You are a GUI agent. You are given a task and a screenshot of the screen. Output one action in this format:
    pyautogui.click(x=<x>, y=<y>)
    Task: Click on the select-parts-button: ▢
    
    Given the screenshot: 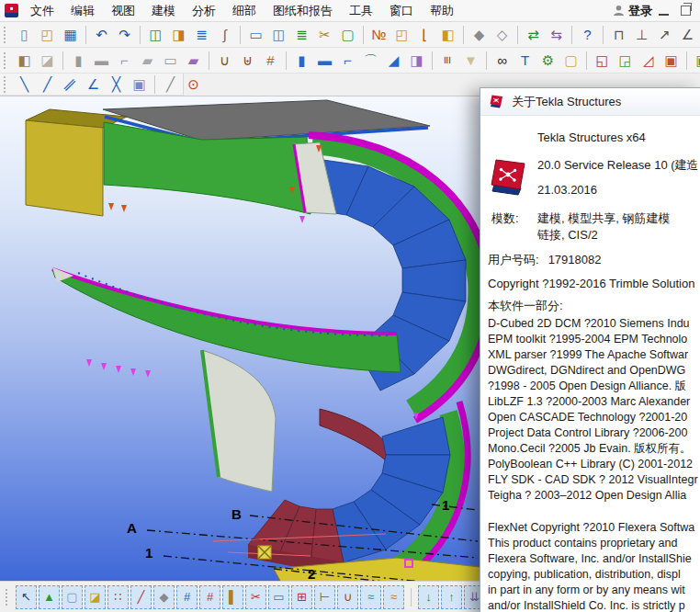 What is the action you would take?
    pyautogui.click(x=72, y=597)
    